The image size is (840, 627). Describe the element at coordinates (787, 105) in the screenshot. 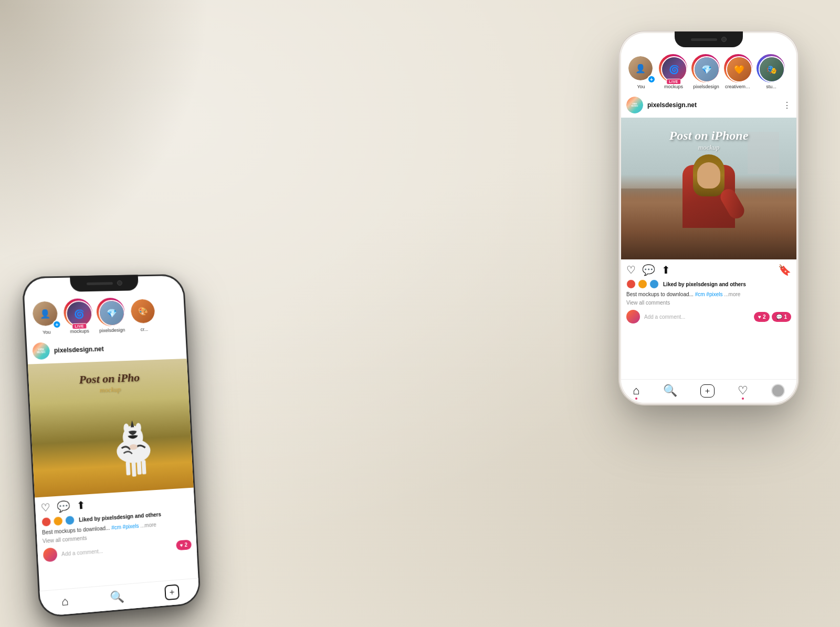

I see `post-more-icon-front: ⋮` at that location.